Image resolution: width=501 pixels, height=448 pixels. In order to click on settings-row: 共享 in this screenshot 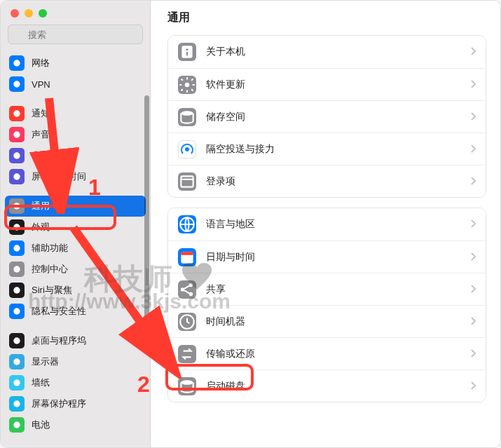, I will do `click(327, 289)`.